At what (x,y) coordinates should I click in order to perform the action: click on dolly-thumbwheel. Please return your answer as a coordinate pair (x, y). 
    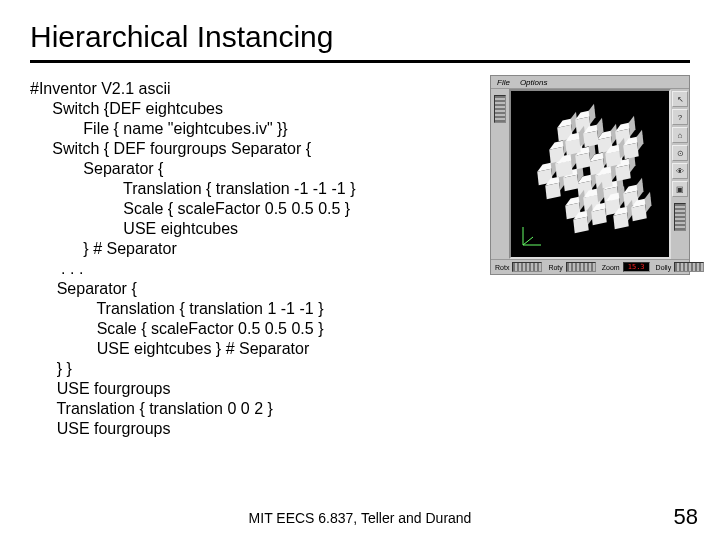
    Looking at the image, I should click on (689, 267).